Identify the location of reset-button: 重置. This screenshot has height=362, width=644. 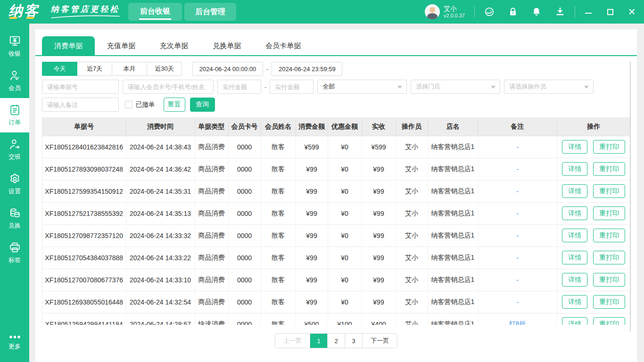
(174, 105).